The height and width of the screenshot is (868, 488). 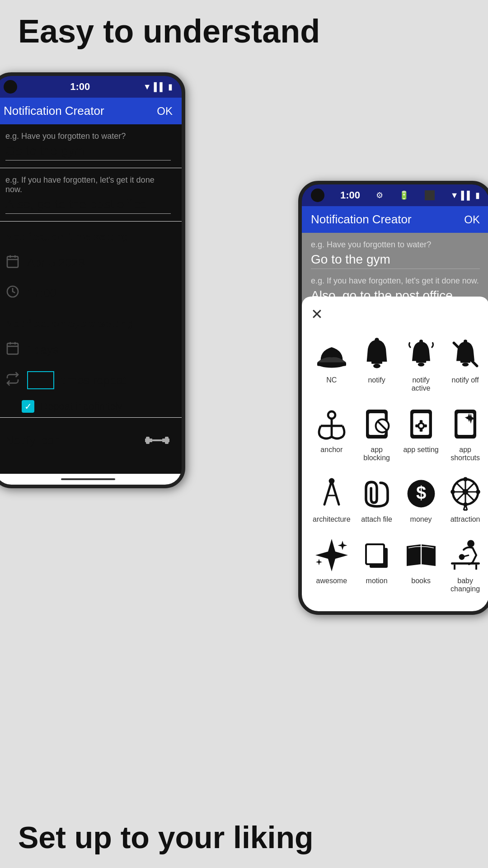 What do you see at coordinates (332, 500) in the screenshot?
I see `architecture-icon-cell: architecture` at bounding box center [332, 500].